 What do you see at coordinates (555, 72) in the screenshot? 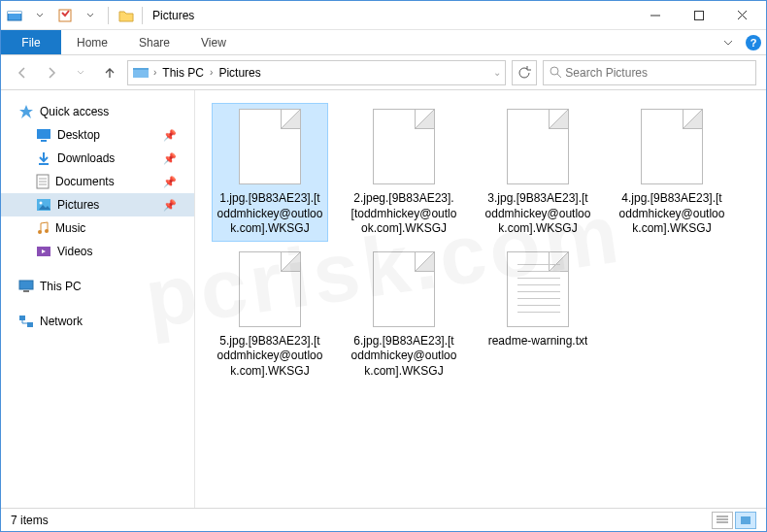
I see `search-icon` at bounding box center [555, 72].